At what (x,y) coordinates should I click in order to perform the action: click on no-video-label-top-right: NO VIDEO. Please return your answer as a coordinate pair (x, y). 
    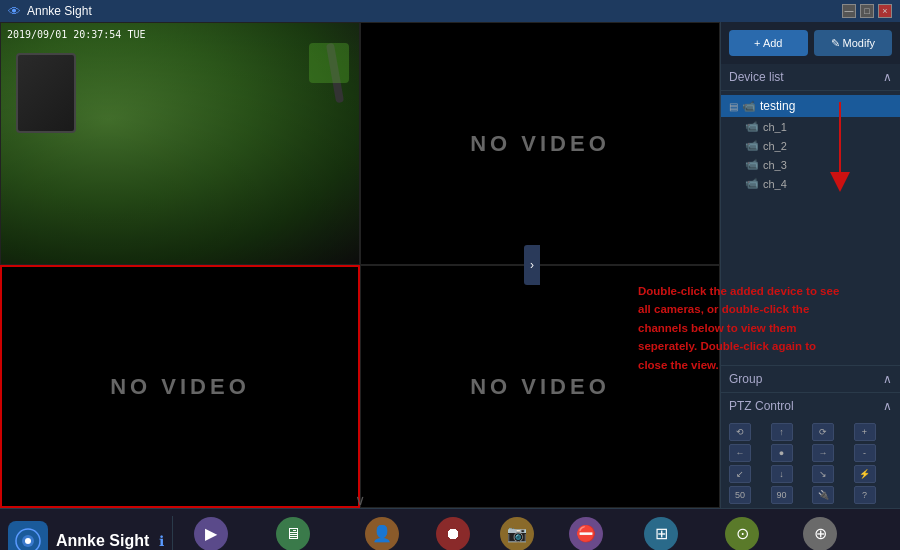
    Looking at the image, I should click on (540, 144).